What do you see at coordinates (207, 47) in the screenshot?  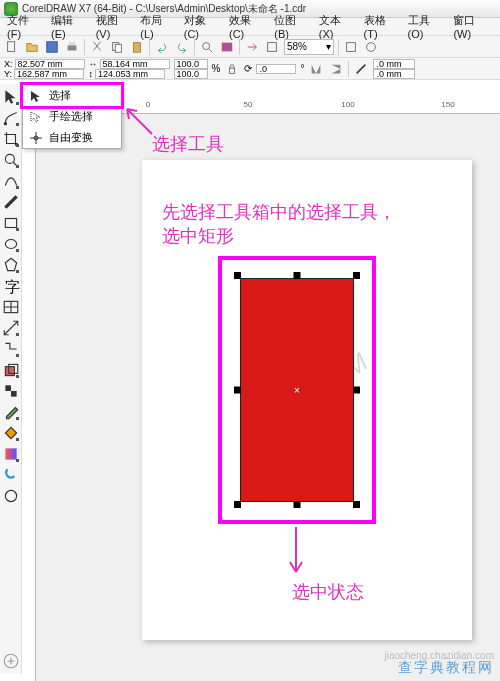 I see `search-icon` at bounding box center [207, 47].